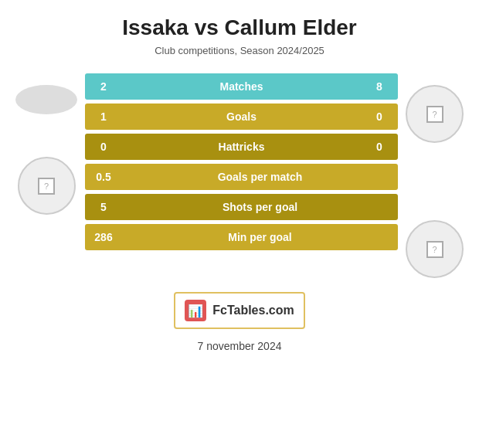 This screenshot has height=448, width=479. Describe the element at coordinates (240, 311) in the screenshot. I see `footer-logo: 📊 FcTables.com` at that location.